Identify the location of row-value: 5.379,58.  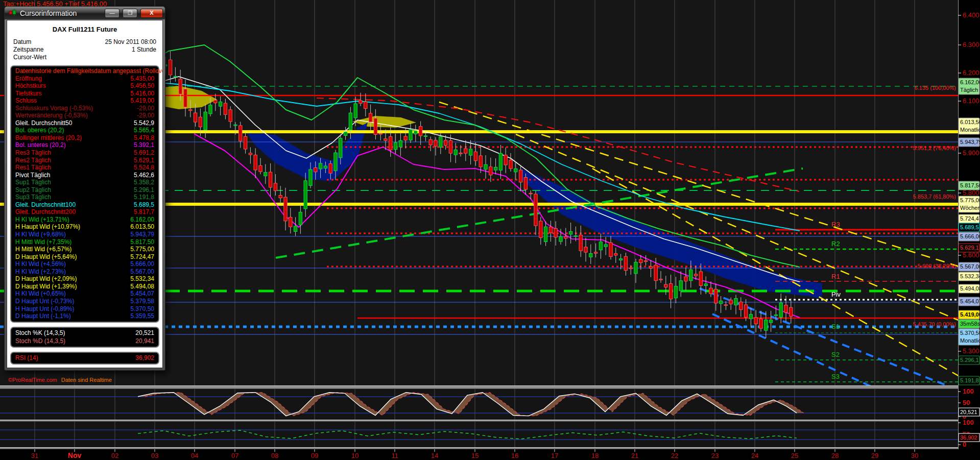
(142, 301).